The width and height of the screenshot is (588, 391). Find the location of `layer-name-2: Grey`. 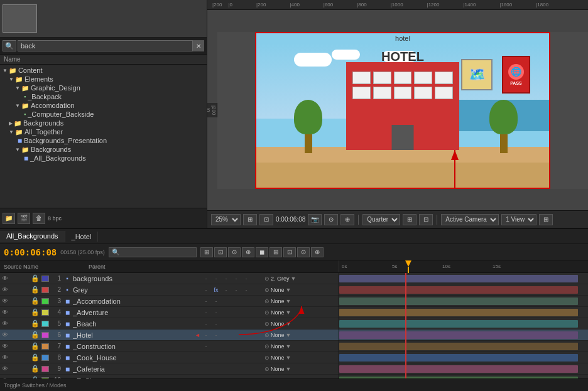

layer-name-2: Grey is located at coordinates (137, 290).